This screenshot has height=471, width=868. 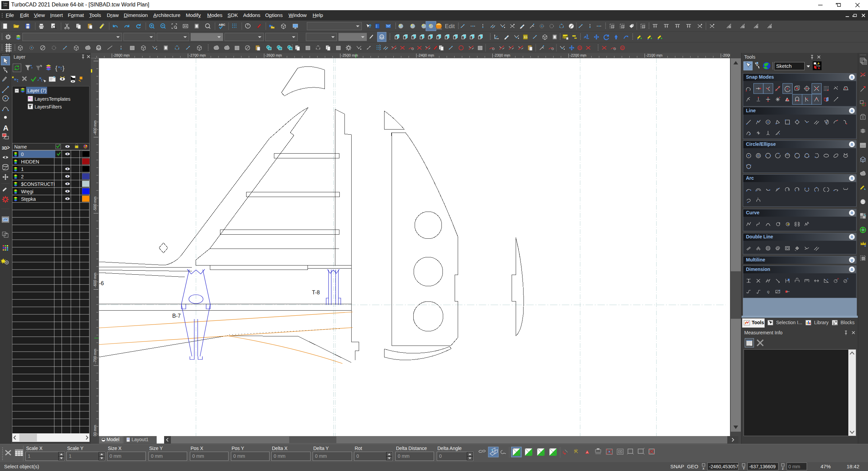 What do you see at coordinates (95, 127) in the screenshot?
I see `svg-text: -400 mm` at bounding box center [95, 127].